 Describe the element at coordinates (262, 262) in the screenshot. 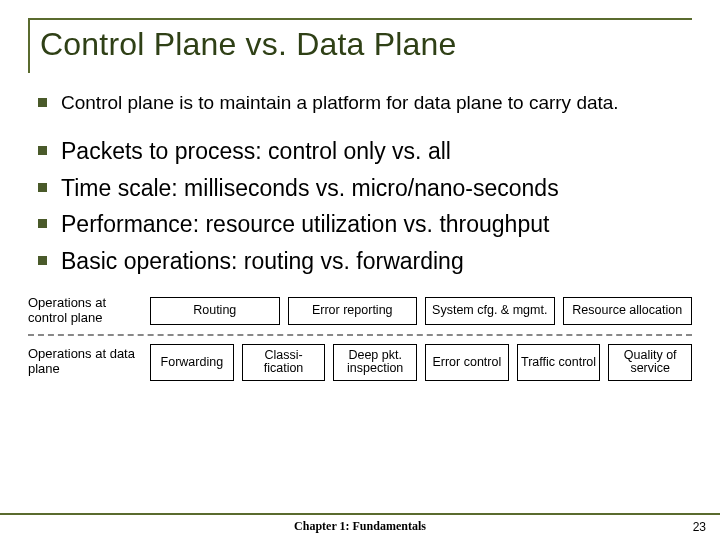

I see `bullet-text: Basic operations: routing vs. forwarding` at that location.